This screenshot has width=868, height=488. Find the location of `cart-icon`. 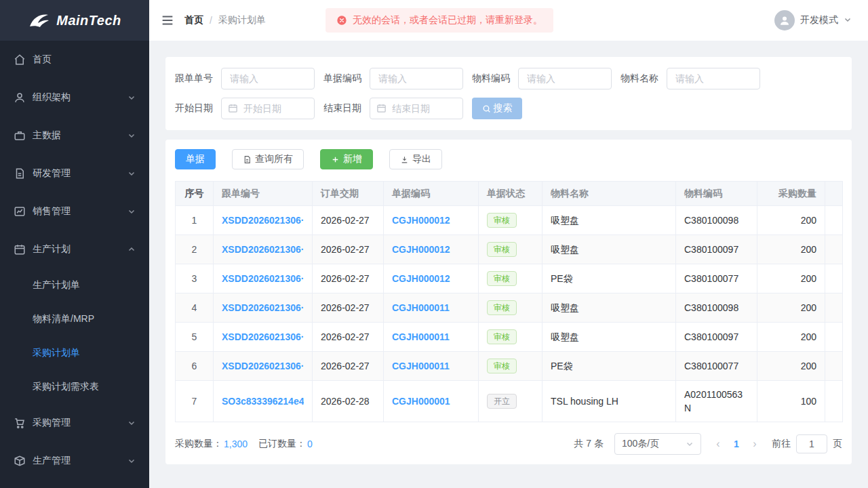

cart-icon is located at coordinates (20, 423).